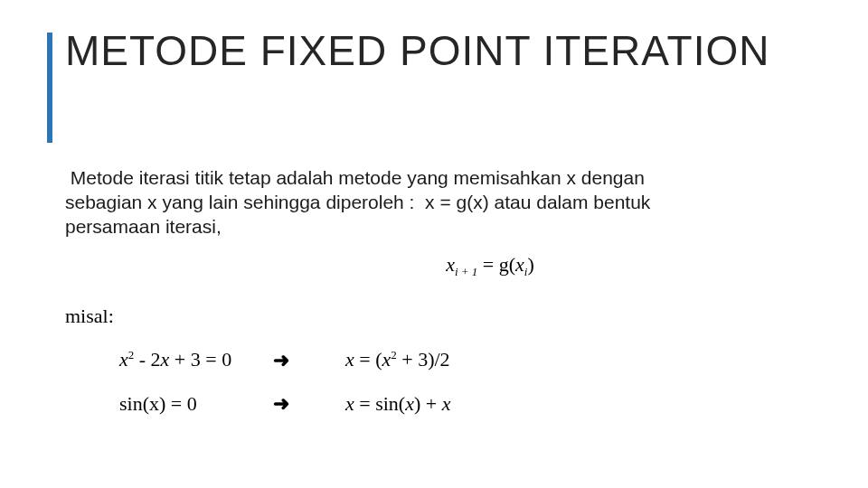 The image size is (868, 488). Describe the element at coordinates (165, 360) in the screenshot. I see `ex1-lhs-x2: x` at that location.